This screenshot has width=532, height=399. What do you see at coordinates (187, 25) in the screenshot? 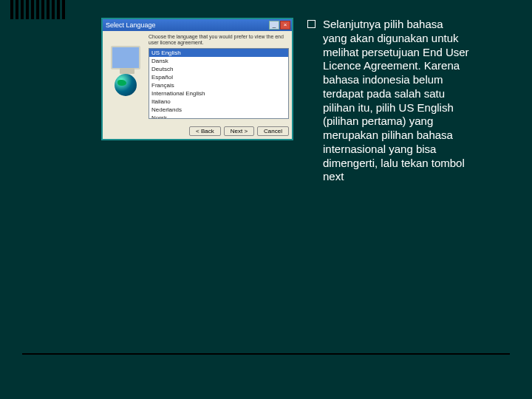
I see `dialog-title: Select Language` at bounding box center [187, 25].